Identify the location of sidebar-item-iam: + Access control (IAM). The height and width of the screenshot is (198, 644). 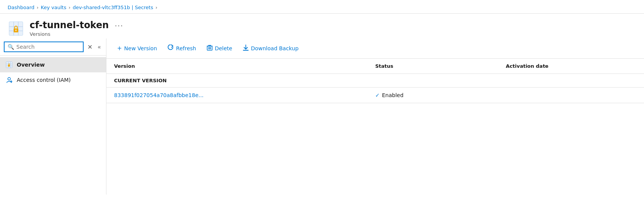
(53, 80).